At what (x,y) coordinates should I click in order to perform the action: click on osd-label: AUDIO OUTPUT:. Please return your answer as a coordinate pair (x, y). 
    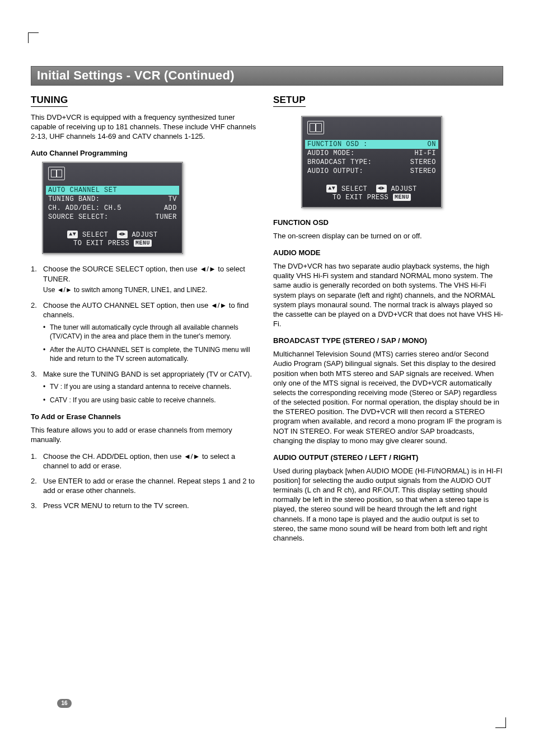
    Looking at the image, I should click on (335, 171).